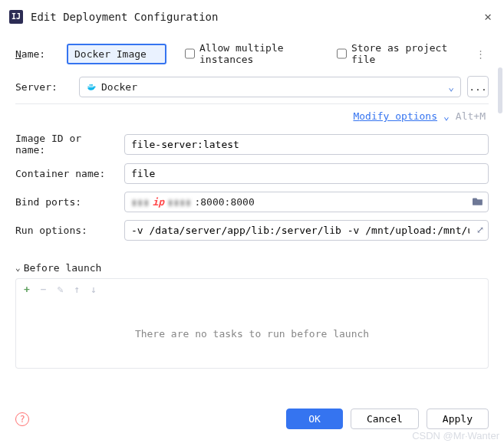  I want to click on name-input, so click(117, 54).